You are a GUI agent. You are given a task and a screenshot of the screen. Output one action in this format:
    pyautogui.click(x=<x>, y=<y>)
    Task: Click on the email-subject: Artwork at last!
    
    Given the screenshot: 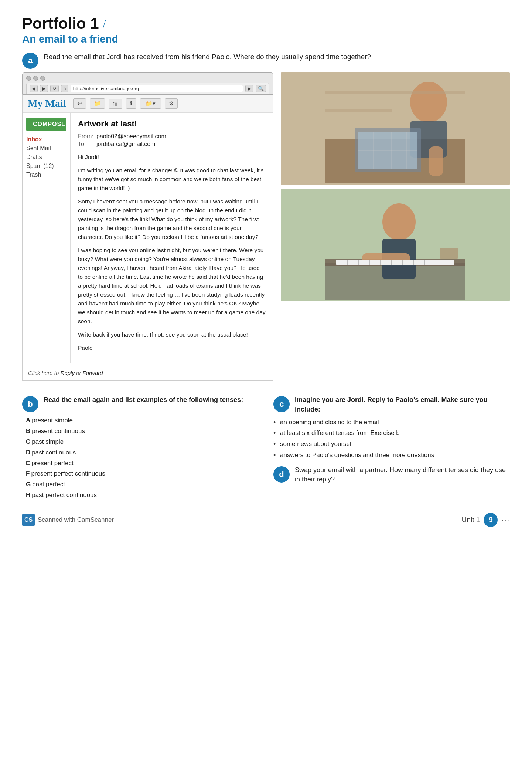 What is the action you would take?
    pyautogui.click(x=172, y=124)
    